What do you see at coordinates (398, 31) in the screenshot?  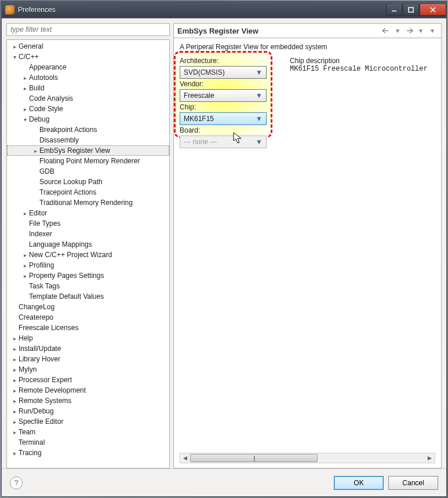 I see `dropdown-back-icon: ▾` at bounding box center [398, 31].